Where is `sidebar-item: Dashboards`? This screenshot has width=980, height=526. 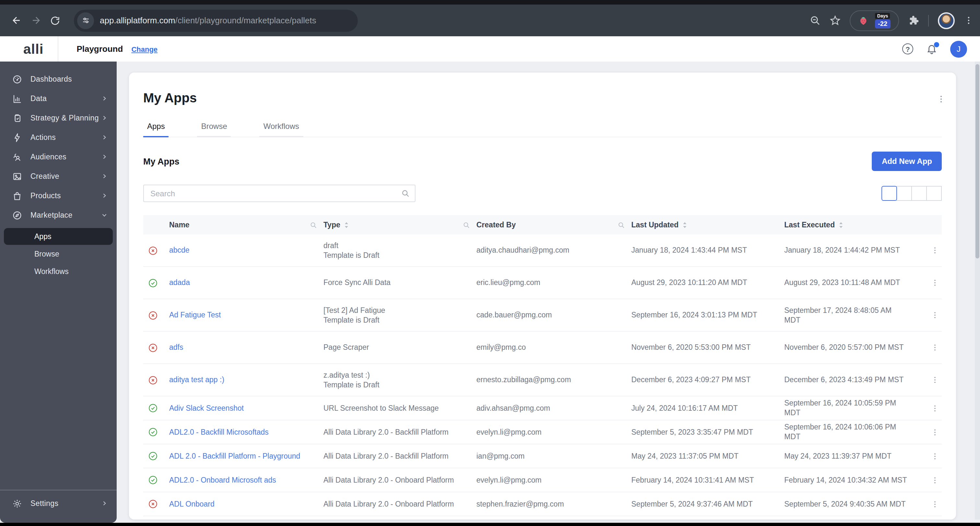 sidebar-item: Dashboards is located at coordinates (59, 79).